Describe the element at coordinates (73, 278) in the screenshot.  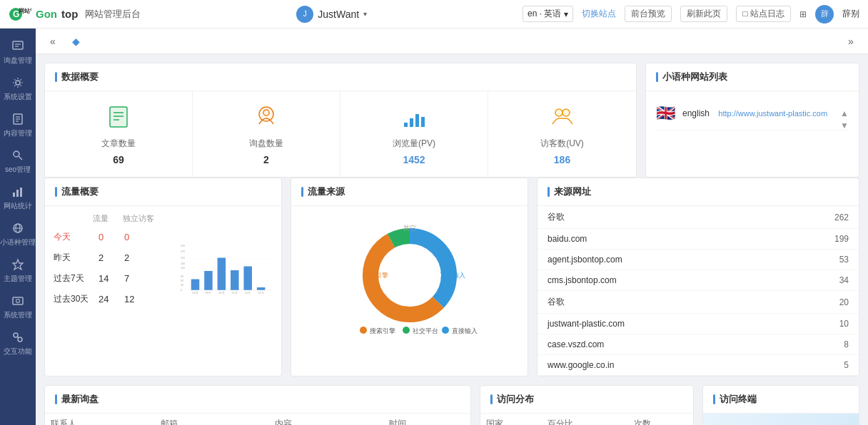
I see `7days-label: 过去7天` at that location.